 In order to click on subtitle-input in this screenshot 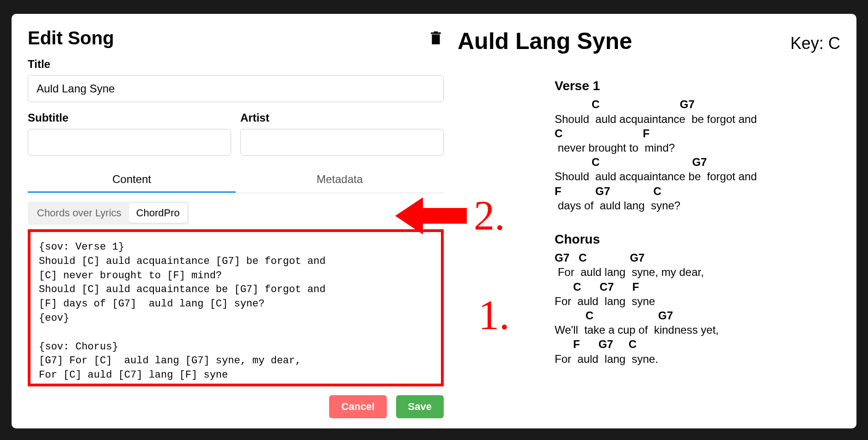, I will do `click(129, 142)`.